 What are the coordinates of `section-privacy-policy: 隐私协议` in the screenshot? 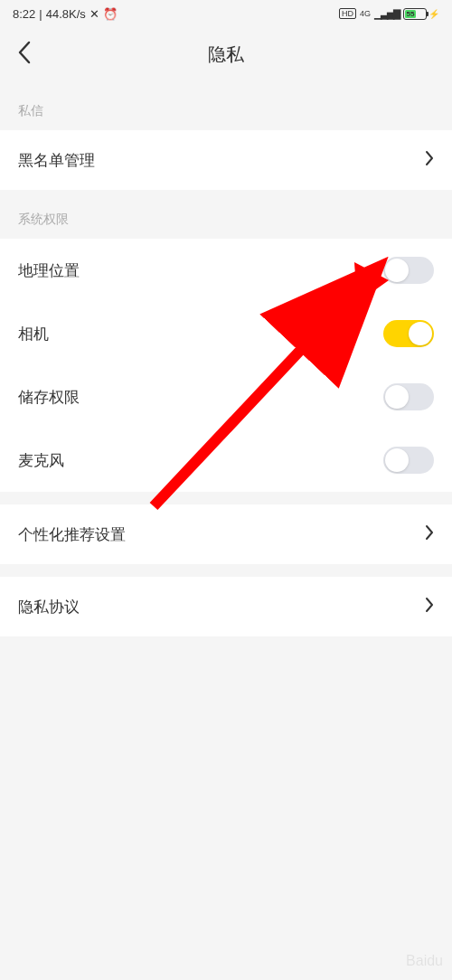 It's located at (226, 607).